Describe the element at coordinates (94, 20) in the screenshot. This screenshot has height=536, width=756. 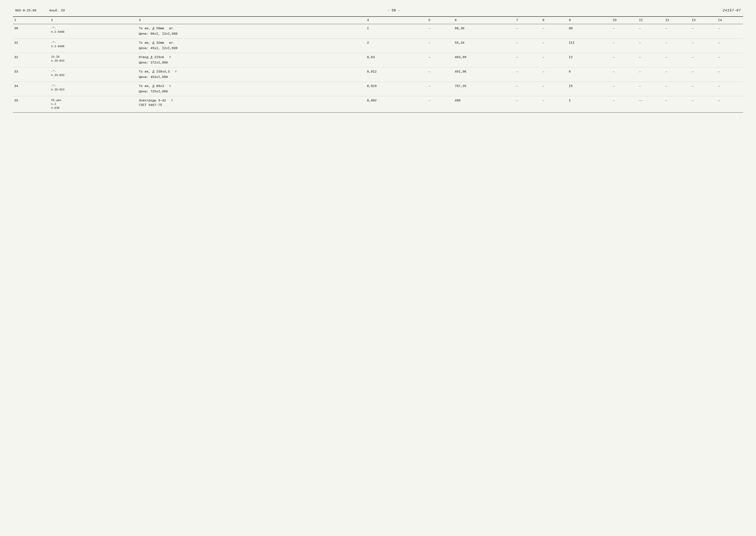
I see `col-header-2: 2` at that location.